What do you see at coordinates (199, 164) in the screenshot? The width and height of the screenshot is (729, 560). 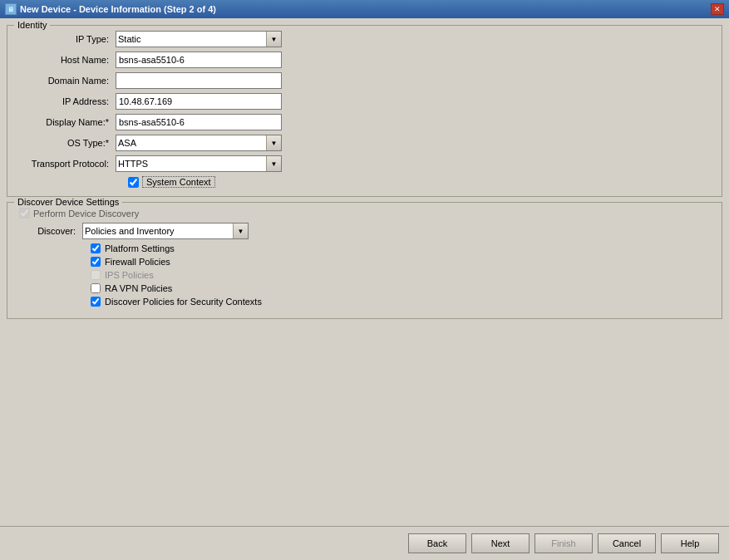 I see `transport-protocol-select: HTTPS` at bounding box center [199, 164].